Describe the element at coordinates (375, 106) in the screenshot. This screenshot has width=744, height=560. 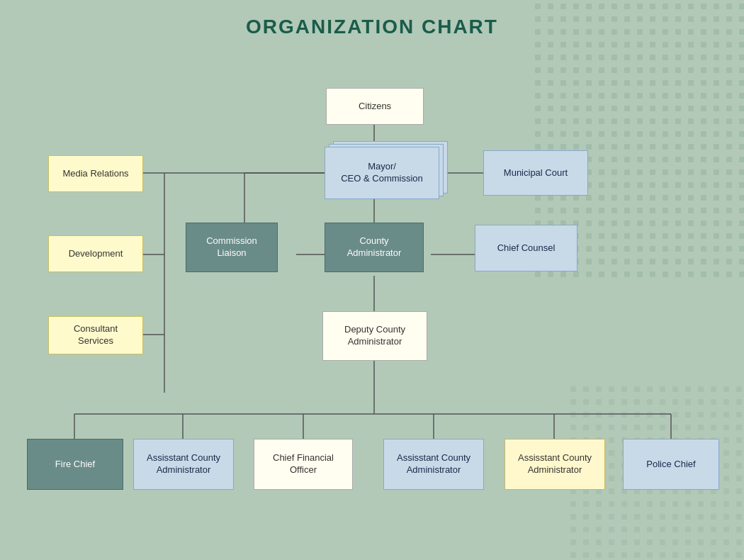
I see `citizens-box: Citizens` at that location.